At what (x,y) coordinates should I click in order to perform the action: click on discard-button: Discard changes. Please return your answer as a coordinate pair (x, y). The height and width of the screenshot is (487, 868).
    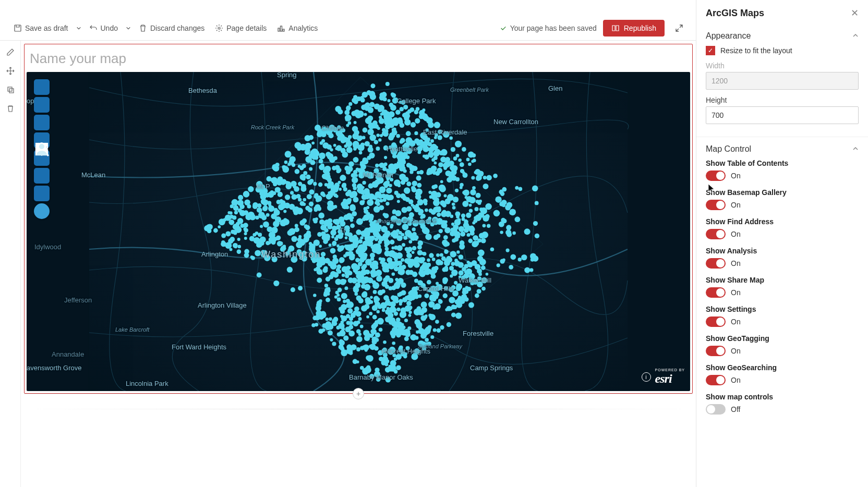
    Looking at the image, I should click on (172, 28).